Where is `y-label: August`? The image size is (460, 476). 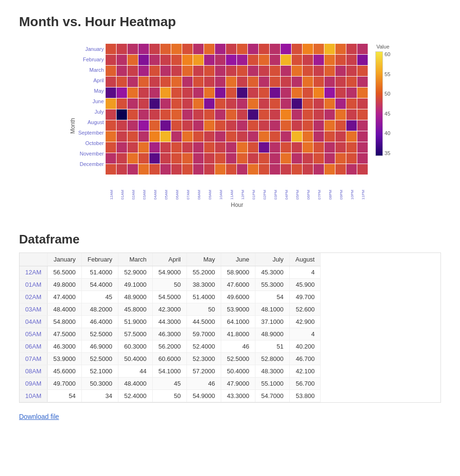
y-label: August is located at coordinates (91, 122).